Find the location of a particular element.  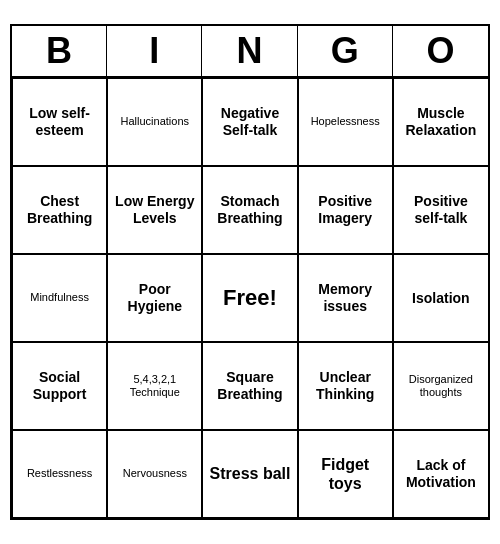

cell-text: Restlessness is located at coordinates (60, 474).